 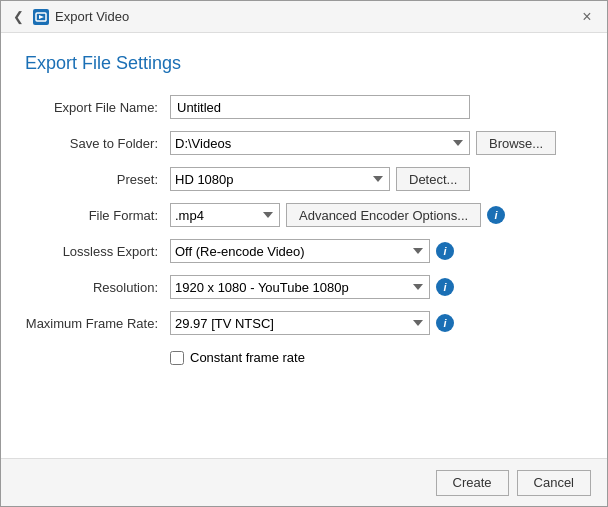 I want to click on lossless-export-label: Lossless Export:, so click(x=98, y=252).